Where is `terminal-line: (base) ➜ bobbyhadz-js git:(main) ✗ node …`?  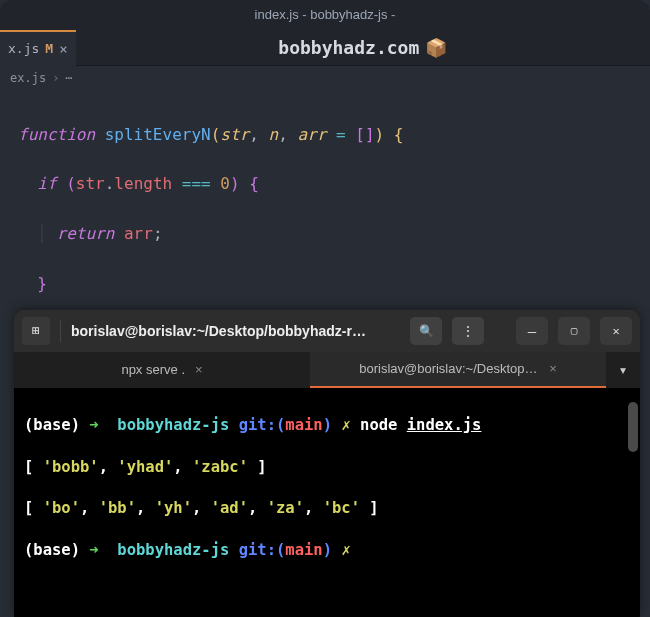 terminal-line: (base) ➜ bobbyhadz-js git:(main) ✗ node … is located at coordinates (327, 426).